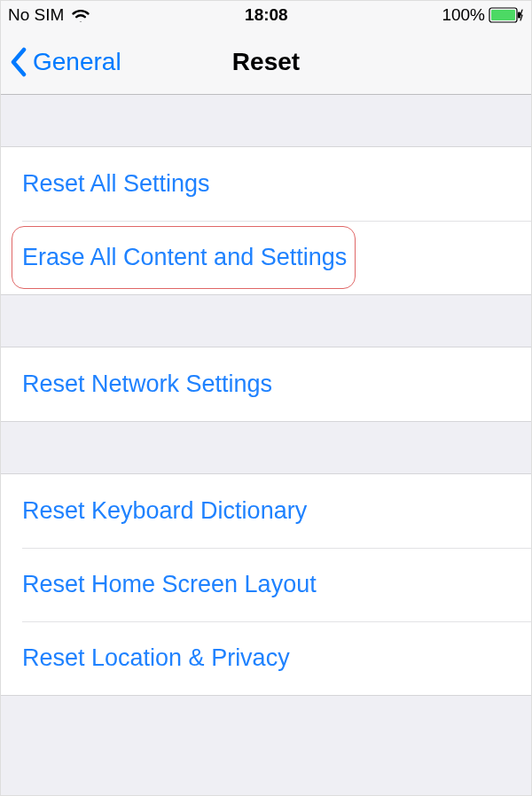 Image resolution: width=532 pixels, height=796 pixels. I want to click on back-button: General, so click(66, 62).